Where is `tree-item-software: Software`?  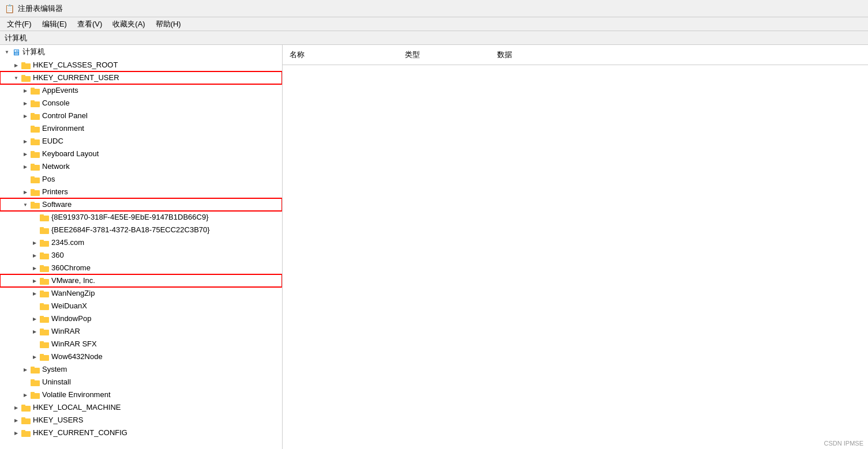 tree-item-software: Software is located at coordinates (141, 205).